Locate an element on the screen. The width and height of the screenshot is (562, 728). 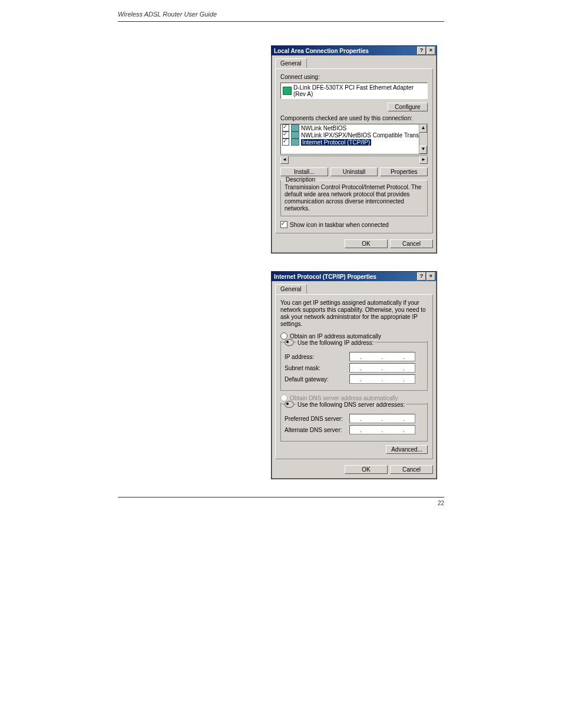
components-label: Components checked are used by this conn… is located at coordinates (354, 118).